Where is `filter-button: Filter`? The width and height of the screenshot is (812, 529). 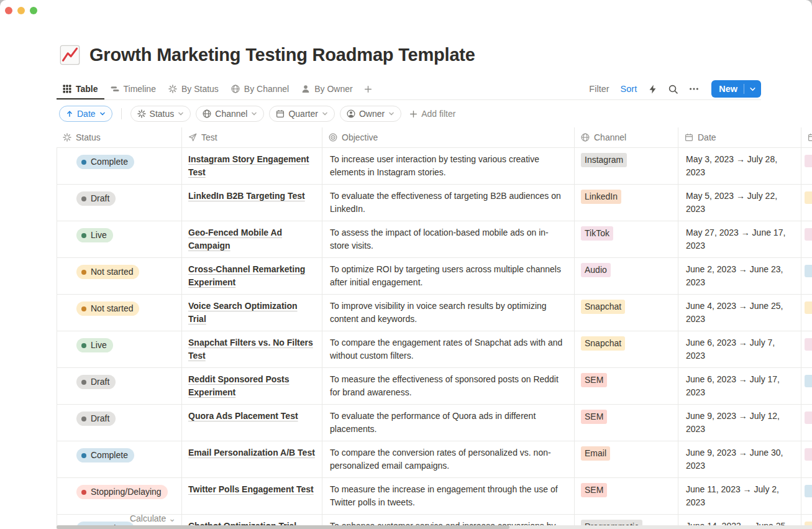
filter-button: Filter is located at coordinates (599, 89).